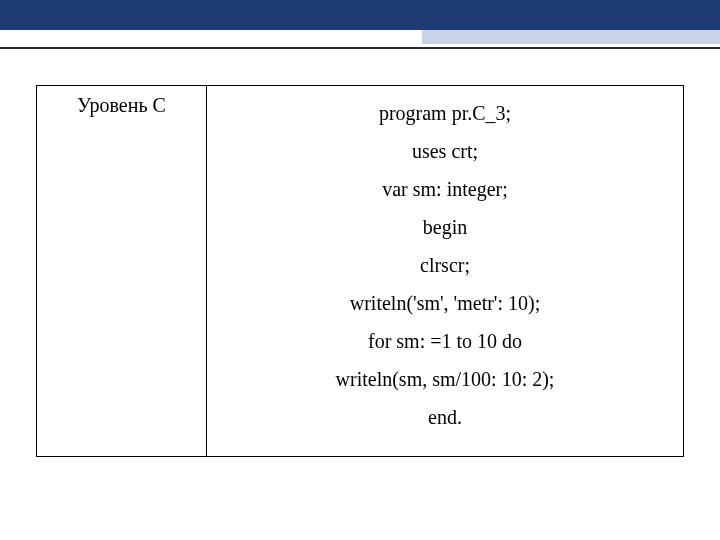 This screenshot has height=540, width=720. I want to click on code-line: end., so click(445, 417).